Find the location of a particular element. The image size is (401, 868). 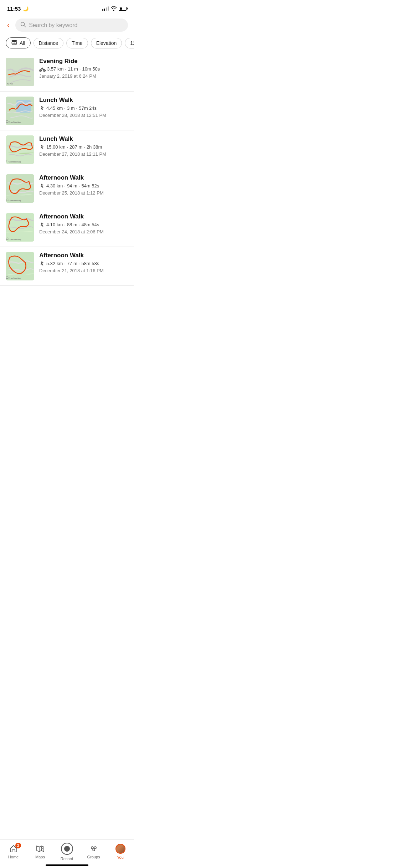

search-placeholder: Search by keyword is located at coordinates (53, 25).